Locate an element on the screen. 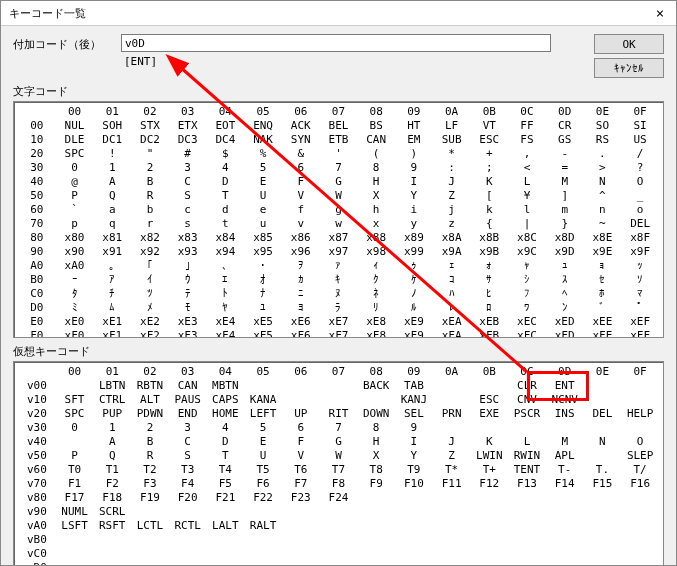  cell: x86 is located at coordinates (301, 237).